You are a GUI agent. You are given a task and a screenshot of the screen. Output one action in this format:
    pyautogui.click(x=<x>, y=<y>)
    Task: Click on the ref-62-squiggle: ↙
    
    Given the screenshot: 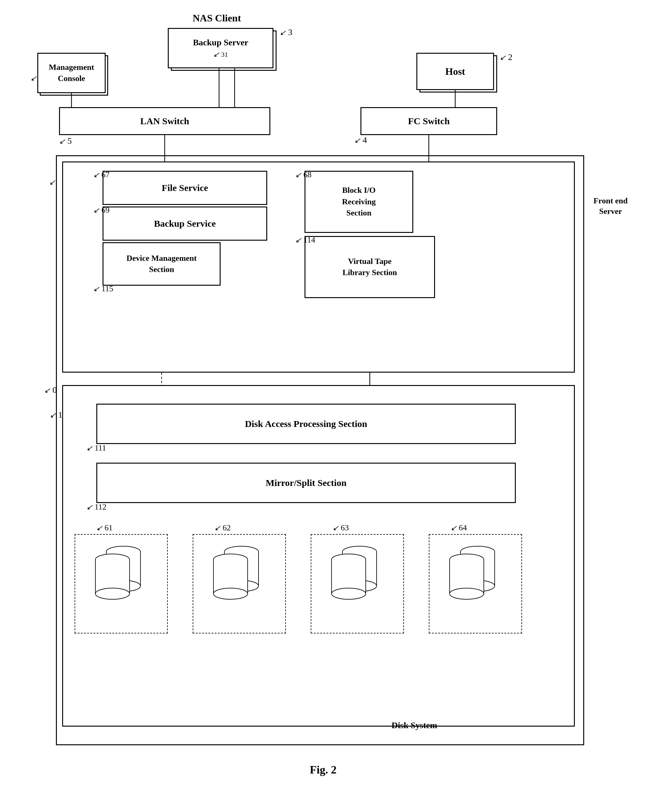 What is the action you would take?
    pyautogui.click(x=217, y=528)
    